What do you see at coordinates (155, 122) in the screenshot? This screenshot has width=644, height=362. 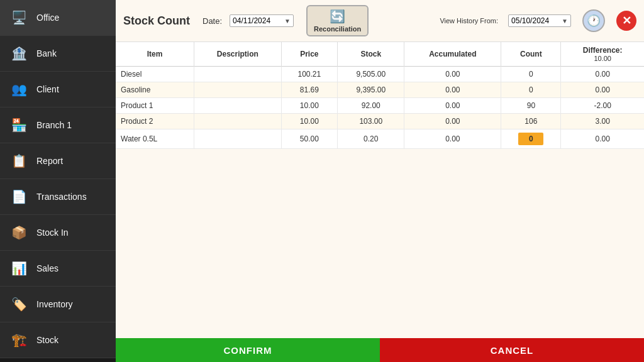 I see `item-cell: Product 2` at bounding box center [155, 122].